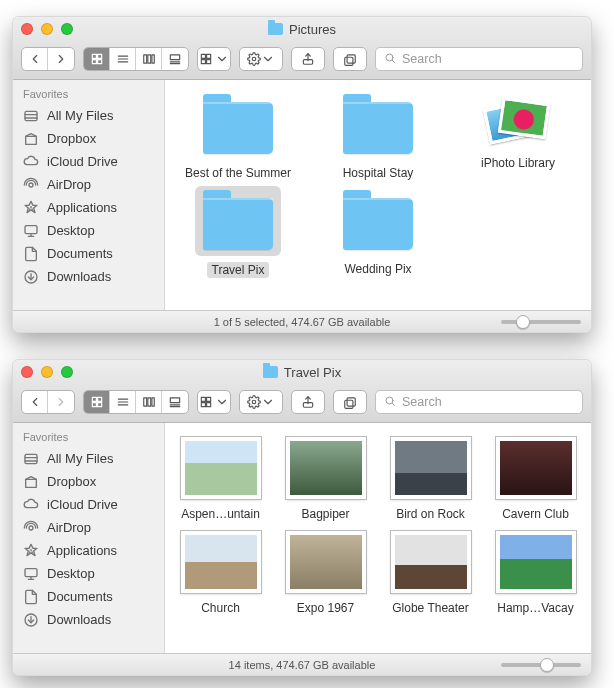  What do you see at coordinates (238, 135) in the screenshot?
I see `folder-item: Best of the Summer` at bounding box center [238, 135].